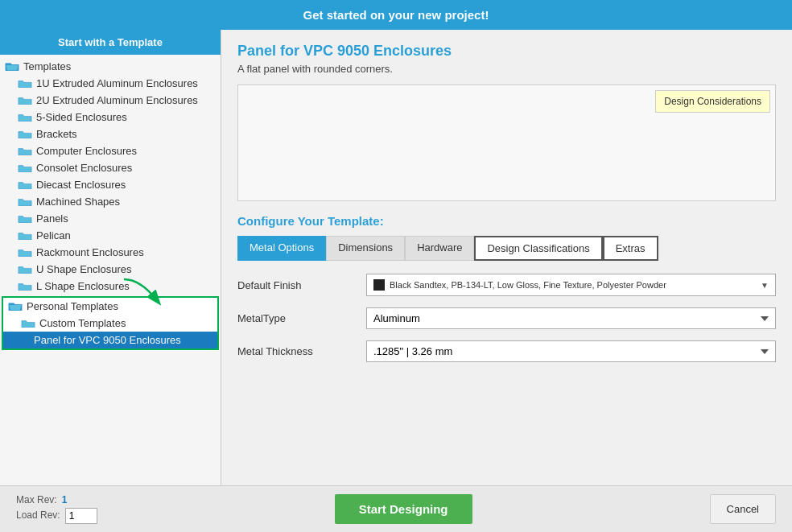 The width and height of the screenshot is (792, 532). I want to click on sidebar-item-personal-templates: Personal Templates, so click(110, 306).